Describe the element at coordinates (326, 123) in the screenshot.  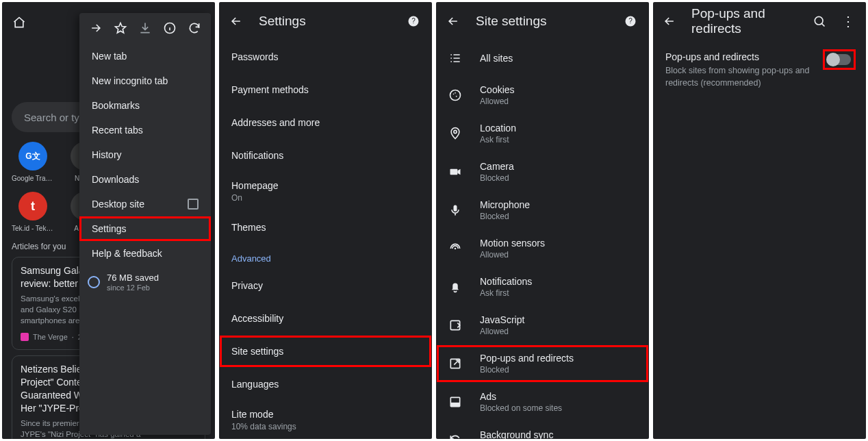
I see `settings-item-addresses-and-more: Addresses and more` at that location.